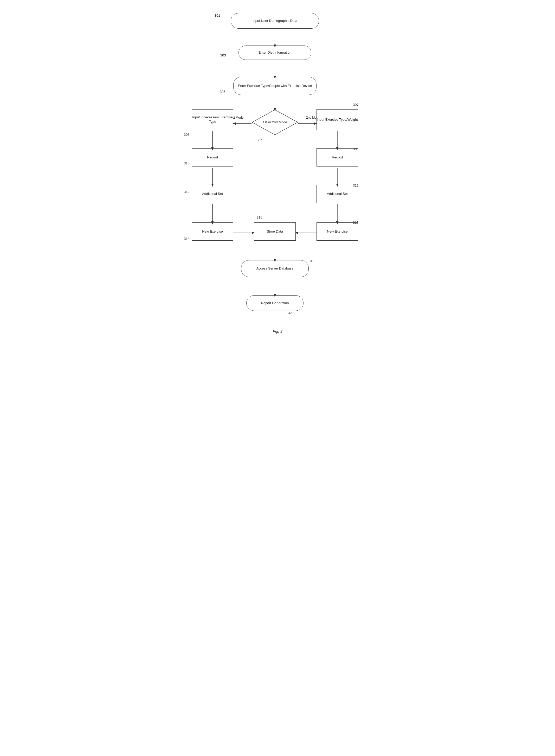 The image size is (555, 756). Describe the element at coordinates (259, 140) in the screenshot. I see `label-306: 306` at that location.